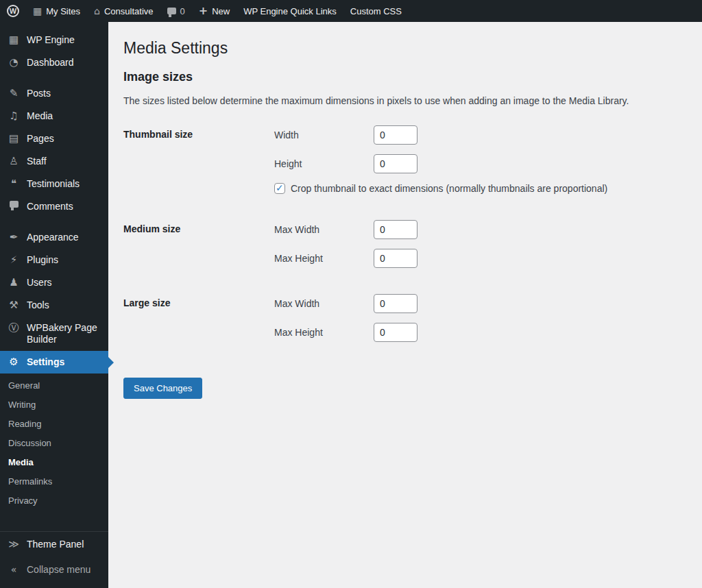  Describe the element at coordinates (54, 306) in the screenshot. I see `sidebar-item-tools: ⚒ Tools` at that location.